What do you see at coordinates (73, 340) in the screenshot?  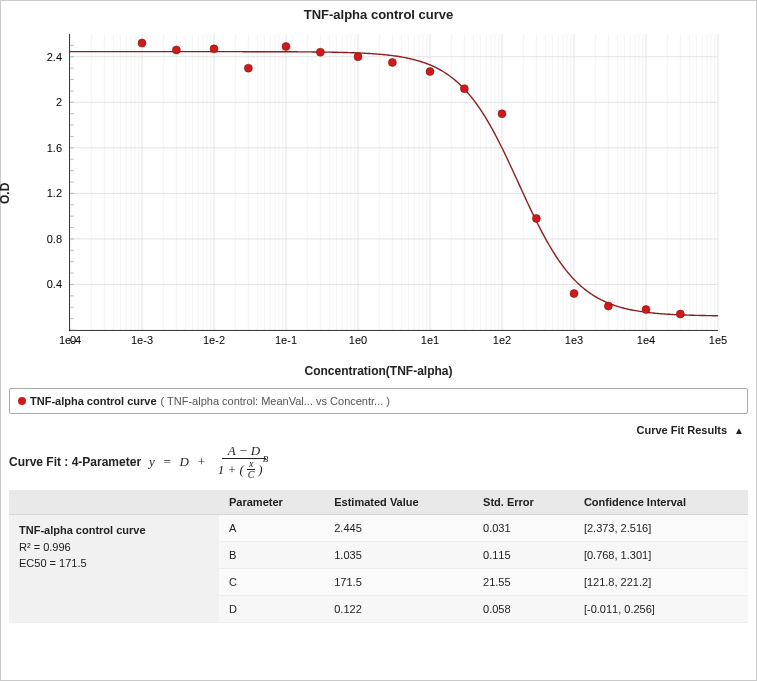 I see `svg-text: 0` at bounding box center [73, 340].